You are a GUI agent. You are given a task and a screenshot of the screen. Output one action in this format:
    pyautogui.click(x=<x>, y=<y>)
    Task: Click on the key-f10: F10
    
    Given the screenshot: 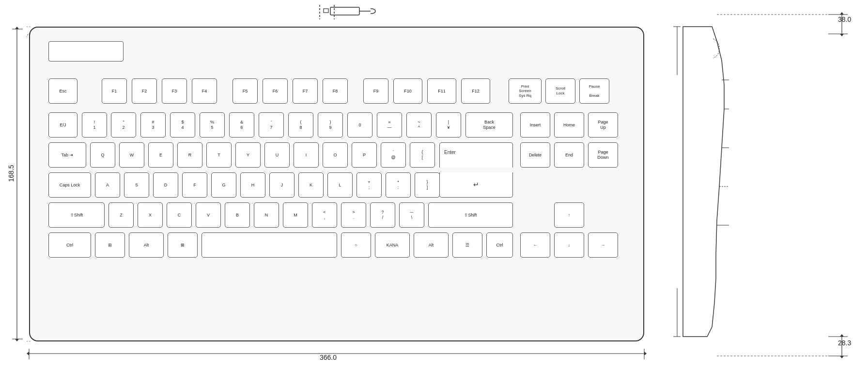 What is the action you would take?
    pyautogui.click(x=408, y=91)
    